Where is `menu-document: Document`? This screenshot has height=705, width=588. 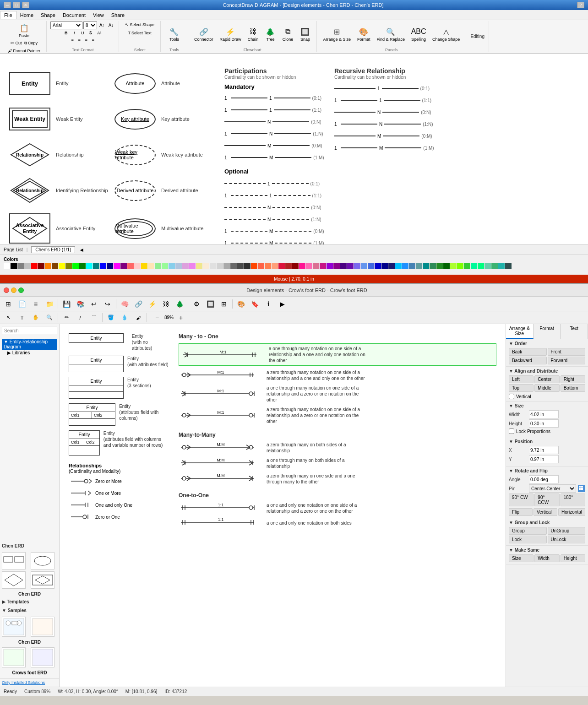
menu-document: Document is located at coordinates (74, 15).